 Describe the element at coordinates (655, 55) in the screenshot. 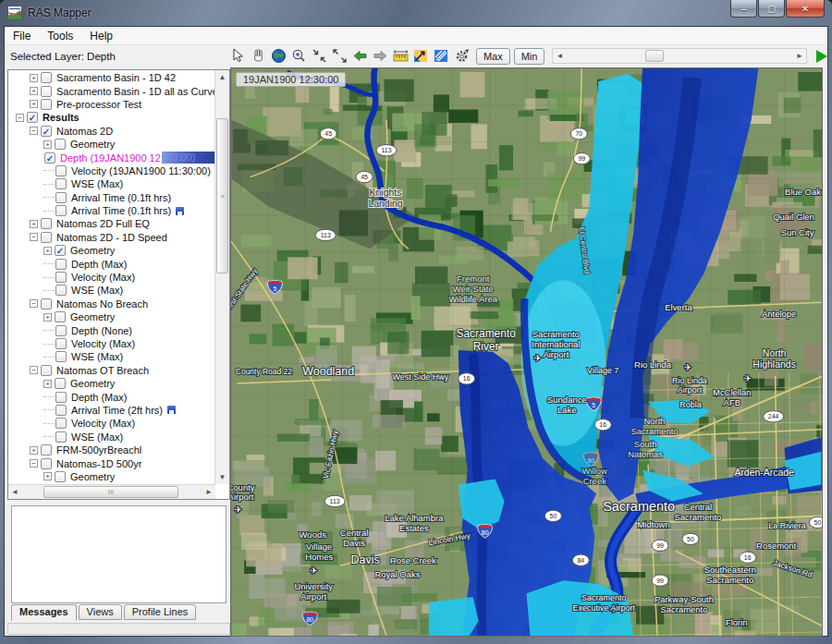

I see `slider-thumb` at that location.